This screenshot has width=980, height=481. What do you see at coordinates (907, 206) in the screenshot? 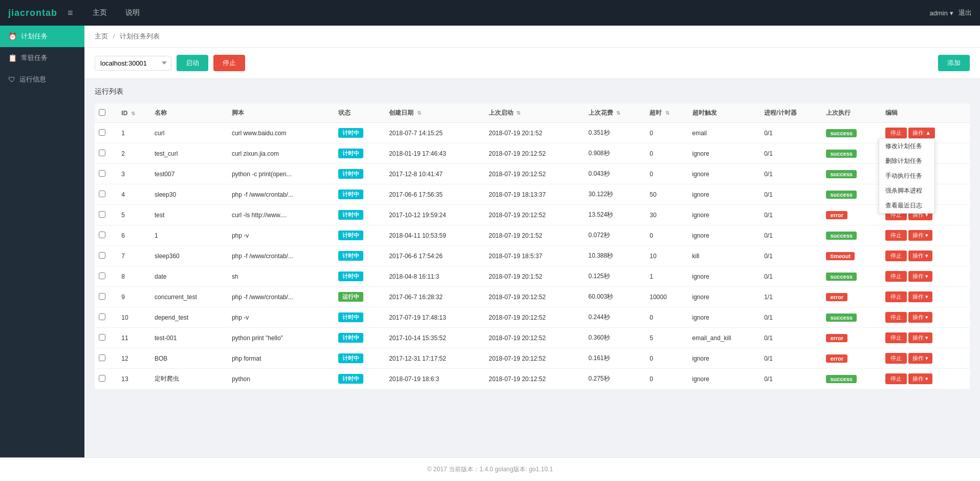
I see `op-log: 查看最近日志` at bounding box center [907, 206].